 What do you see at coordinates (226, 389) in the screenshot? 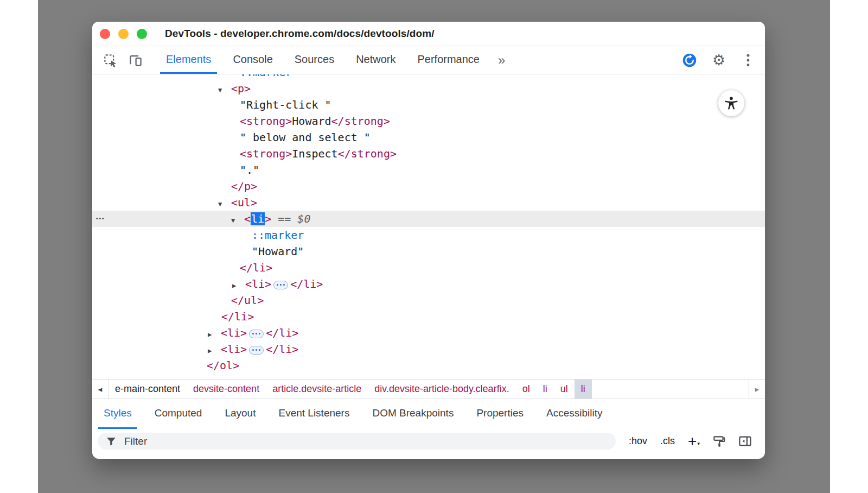
I see `breadcrumb-item: devsite-content` at bounding box center [226, 389].